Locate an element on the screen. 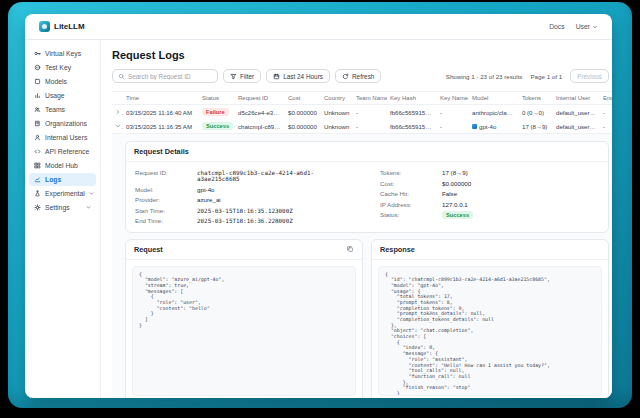 Image resolution: width=640 pixels, height=418 pixels. copy-icon is located at coordinates (350, 249).